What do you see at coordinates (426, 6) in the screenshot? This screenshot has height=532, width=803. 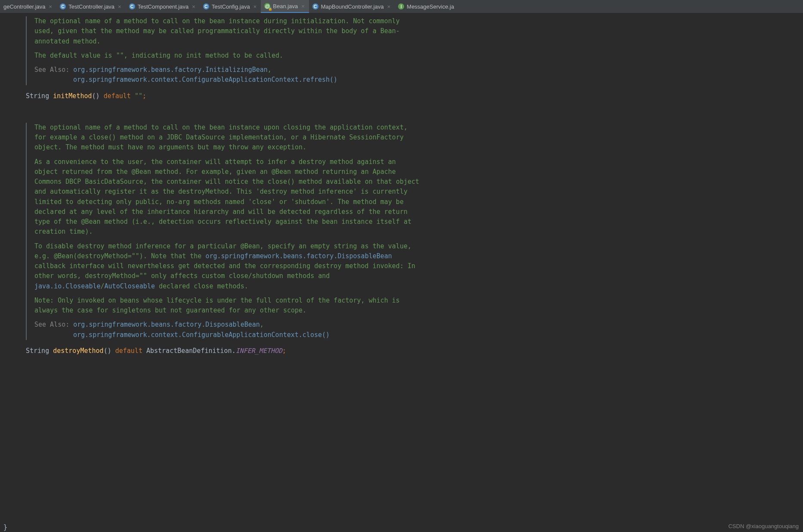 I see `tab-messageservice: I MessageService.ja` at bounding box center [426, 6].